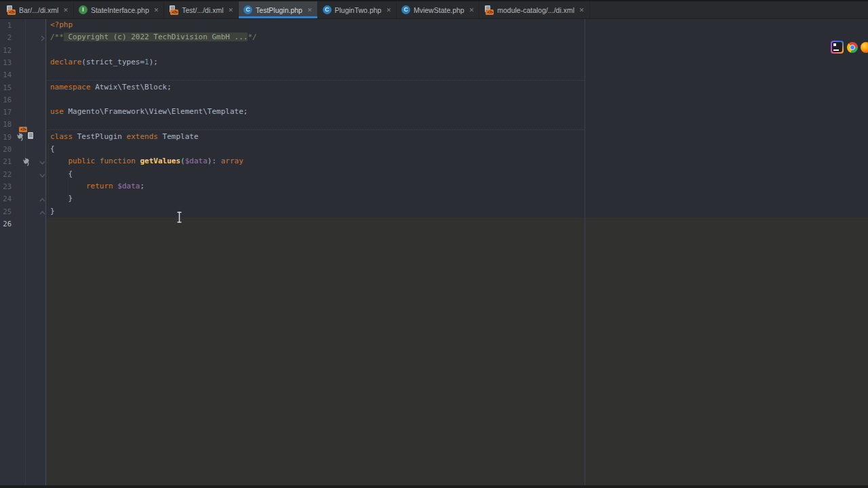  I want to click on token: /**, so click(57, 37).